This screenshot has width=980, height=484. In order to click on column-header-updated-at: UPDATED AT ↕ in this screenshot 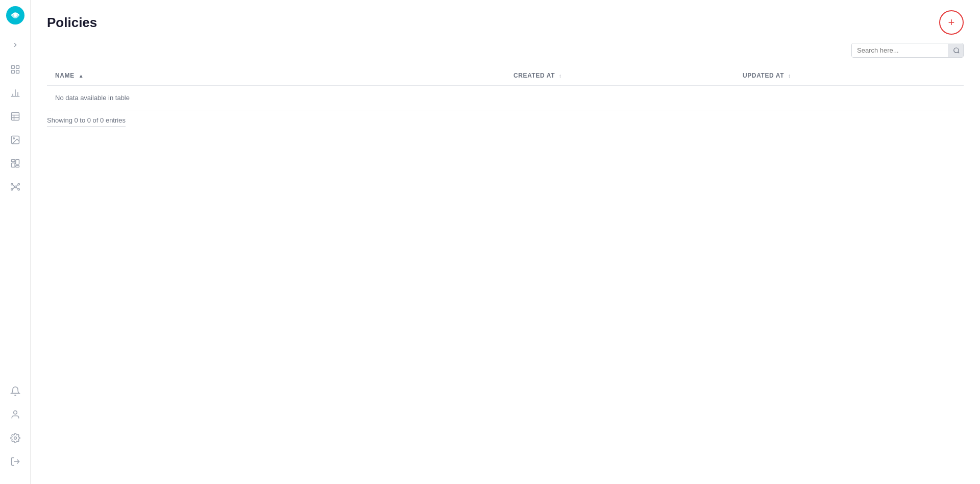, I will do `click(849, 76)`.